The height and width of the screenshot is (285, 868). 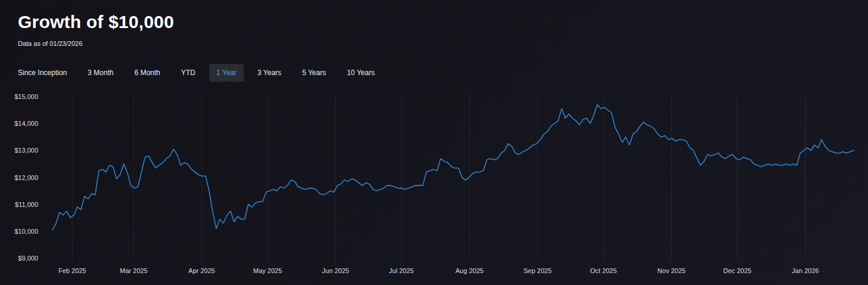 What do you see at coordinates (737, 271) in the screenshot?
I see `x-axis-label: Dec 2025` at bounding box center [737, 271].